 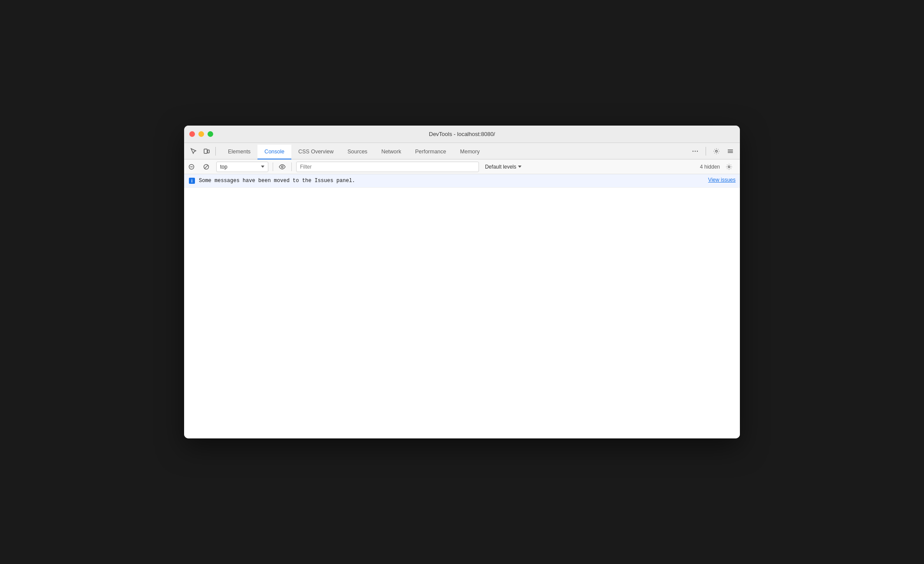 I want to click on tab-network: Network, so click(x=391, y=152).